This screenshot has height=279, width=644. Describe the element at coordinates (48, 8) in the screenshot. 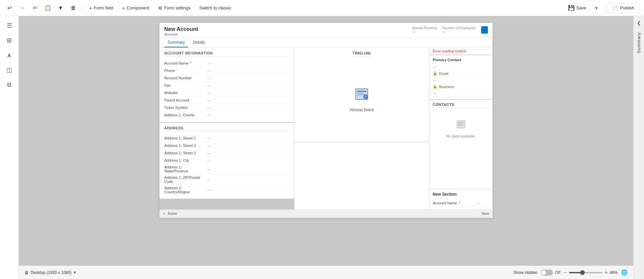

I see `copy-button: 📋` at that location.